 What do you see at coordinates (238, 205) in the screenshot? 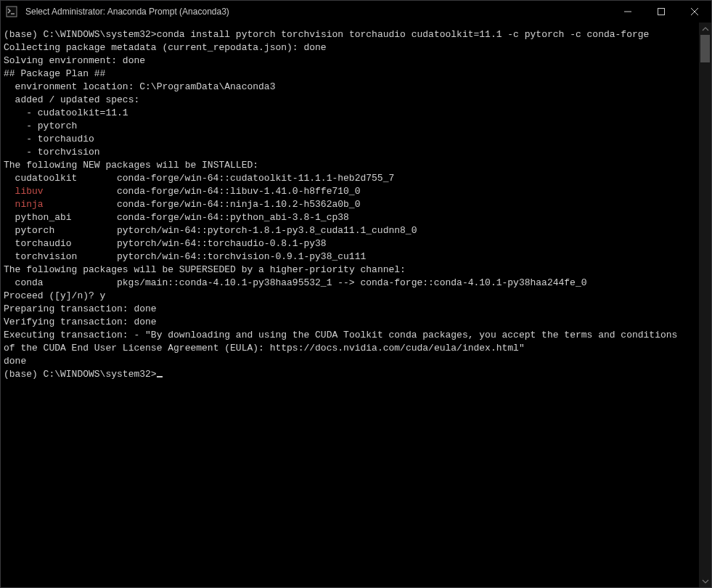
I see `package-spec: conda-forge/win-64::ninja-1.10.2-h5362a0…` at bounding box center [238, 205].